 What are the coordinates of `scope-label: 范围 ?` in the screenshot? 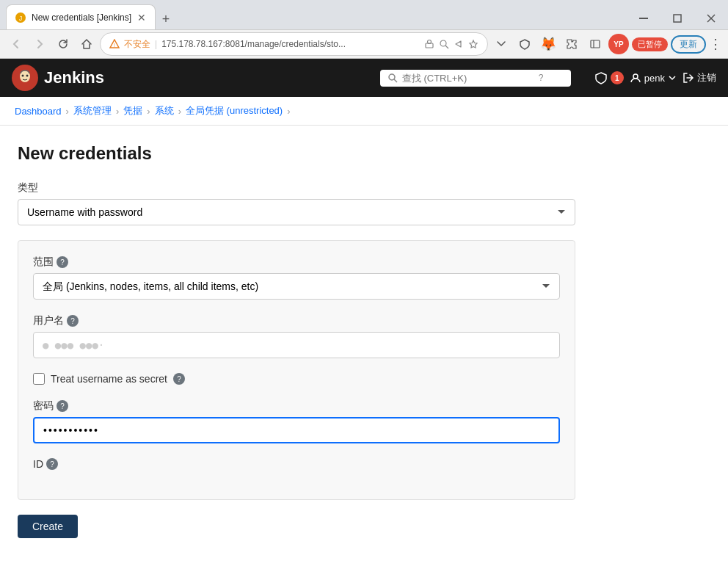 It's located at (296, 262).